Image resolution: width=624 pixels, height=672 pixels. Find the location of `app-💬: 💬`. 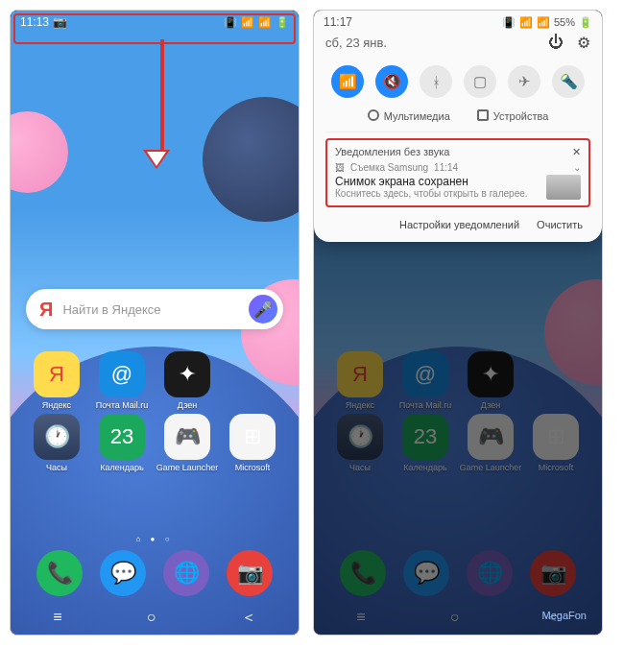

app-💬: 💬 is located at coordinates (123, 573).